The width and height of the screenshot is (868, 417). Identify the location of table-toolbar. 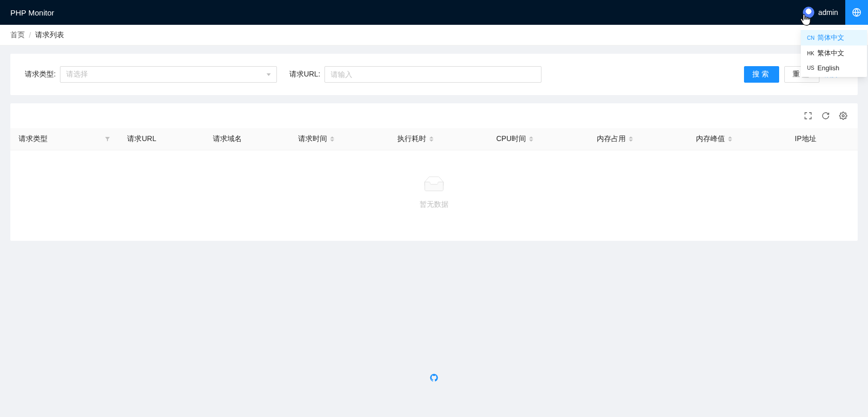
(434, 120).